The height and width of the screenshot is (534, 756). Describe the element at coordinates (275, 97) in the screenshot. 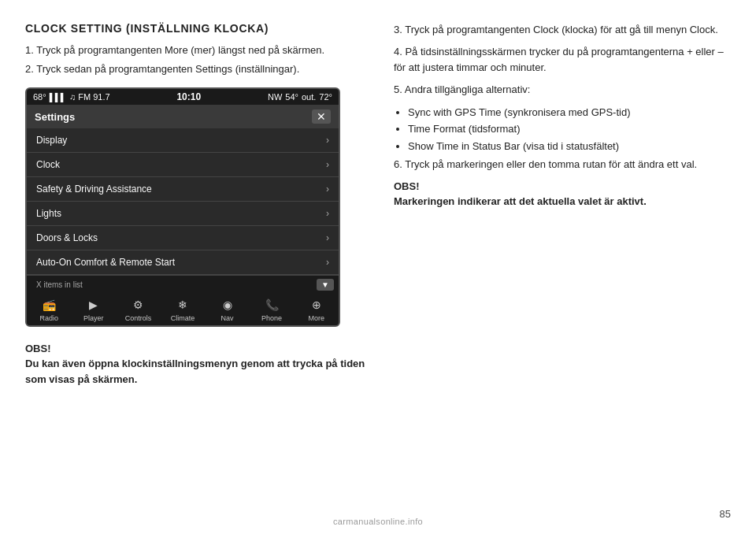

I see `direction-label: NW` at that location.